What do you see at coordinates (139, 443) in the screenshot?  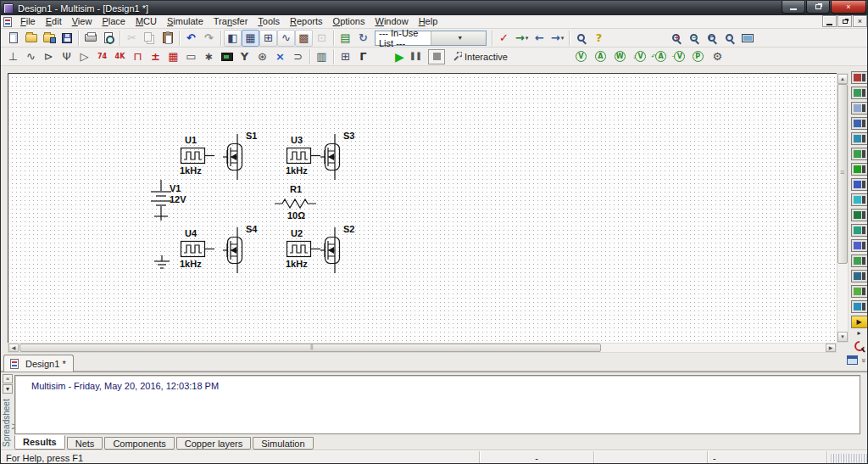 I see `spreadsheet-tab-components: Components` at bounding box center [139, 443].